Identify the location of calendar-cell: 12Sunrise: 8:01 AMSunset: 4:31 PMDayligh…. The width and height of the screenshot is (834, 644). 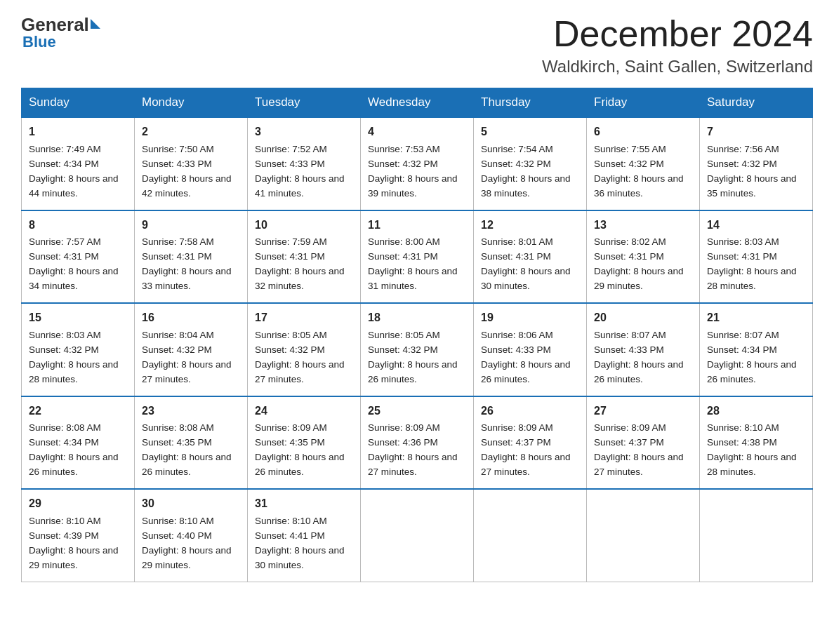
(531, 257).